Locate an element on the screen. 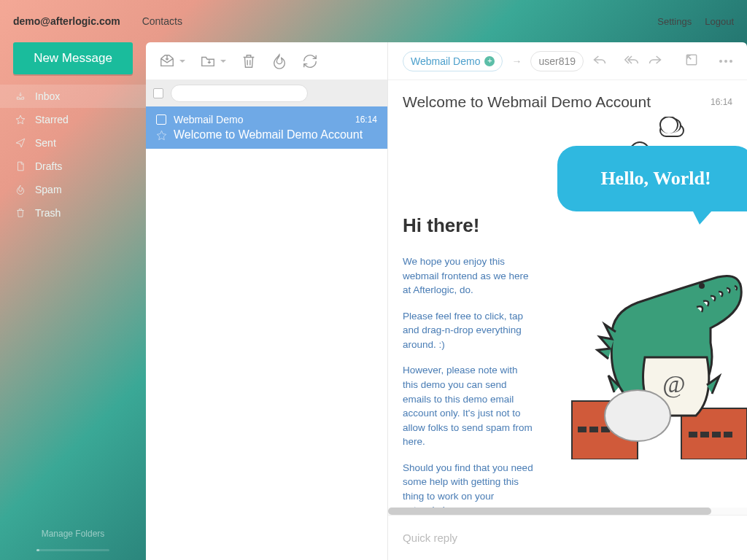 This screenshot has width=747, height=560. message-subject: Welcome to Webmail Demo Account is located at coordinates (268, 135).